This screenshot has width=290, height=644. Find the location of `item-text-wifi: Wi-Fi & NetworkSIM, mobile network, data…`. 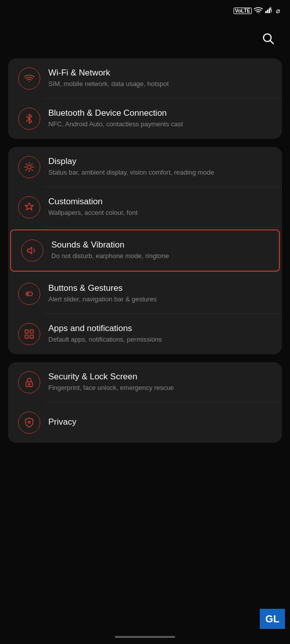

item-text-wifi: Wi-Fi & NetworkSIM, mobile network, data… is located at coordinates (160, 78).